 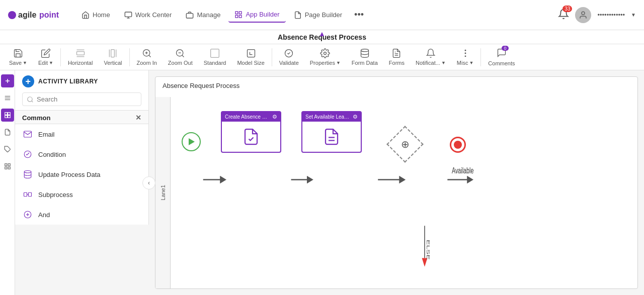 What do you see at coordinates (359, 15) in the screenshot?
I see `nav-more: •••` at bounding box center [359, 15].